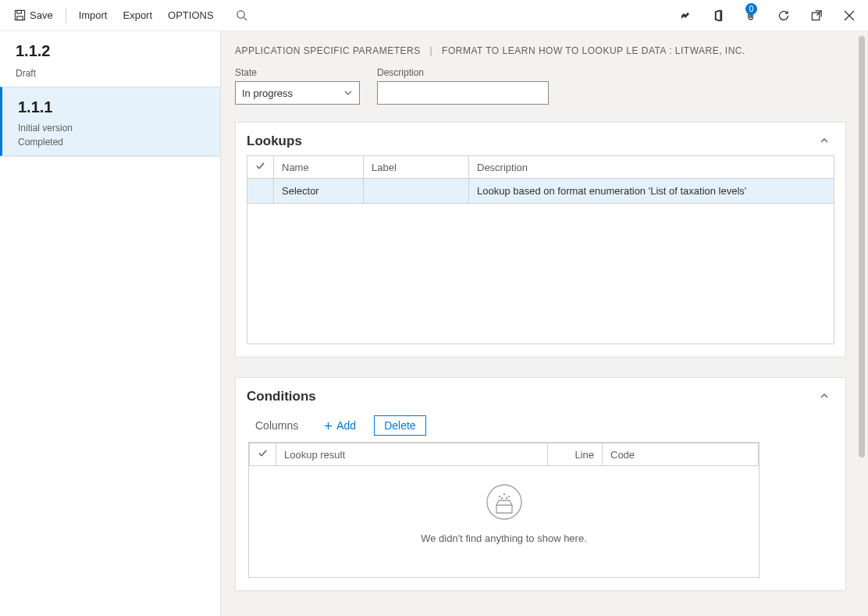 The image size is (868, 616). What do you see at coordinates (20, 16) in the screenshot?
I see `save-icon` at bounding box center [20, 16].